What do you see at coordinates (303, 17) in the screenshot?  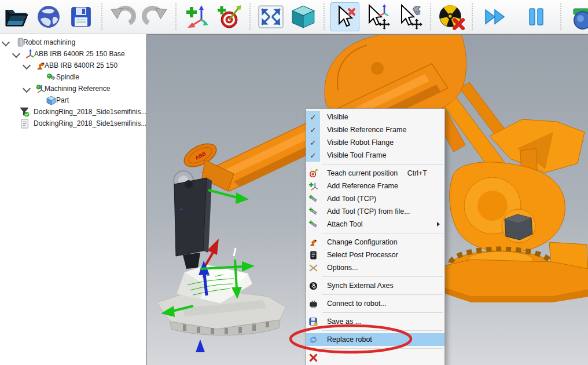 I see `isometric-view-button` at bounding box center [303, 17].